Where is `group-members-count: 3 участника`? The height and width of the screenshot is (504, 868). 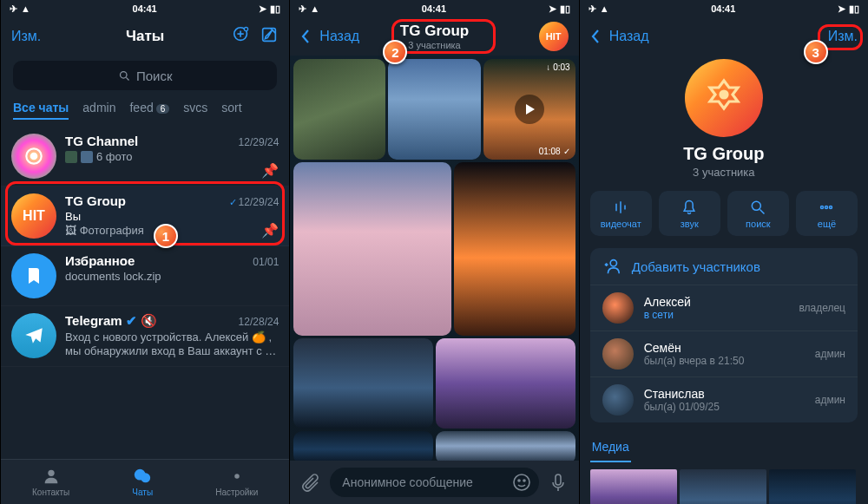
group-members-count: 3 участника is located at coordinates (724, 172).